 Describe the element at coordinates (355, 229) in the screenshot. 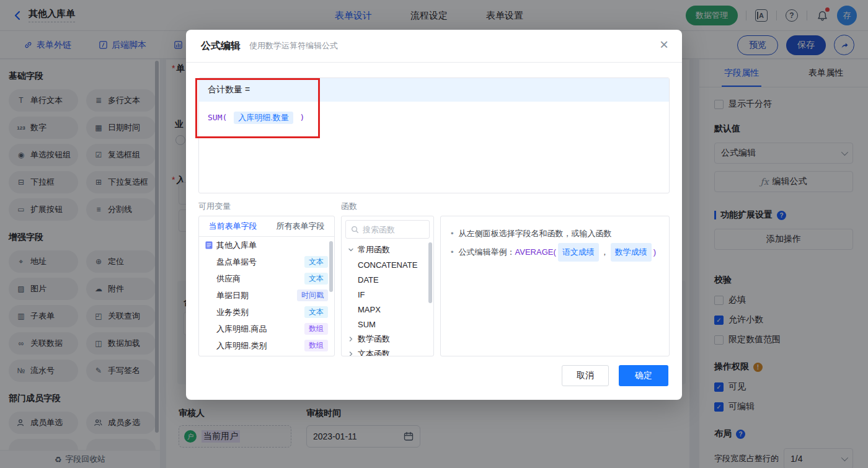

I see `search-icon` at that location.